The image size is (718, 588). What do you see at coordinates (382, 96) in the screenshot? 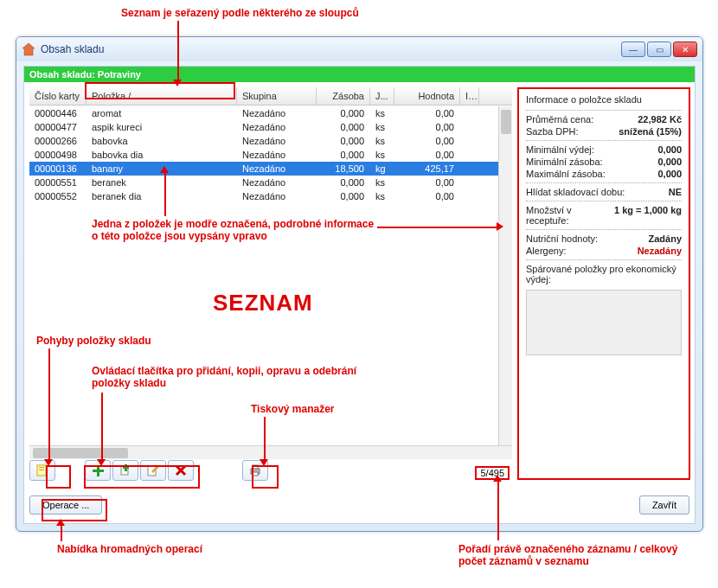
I see `col-unit: J...` at bounding box center [382, 96].